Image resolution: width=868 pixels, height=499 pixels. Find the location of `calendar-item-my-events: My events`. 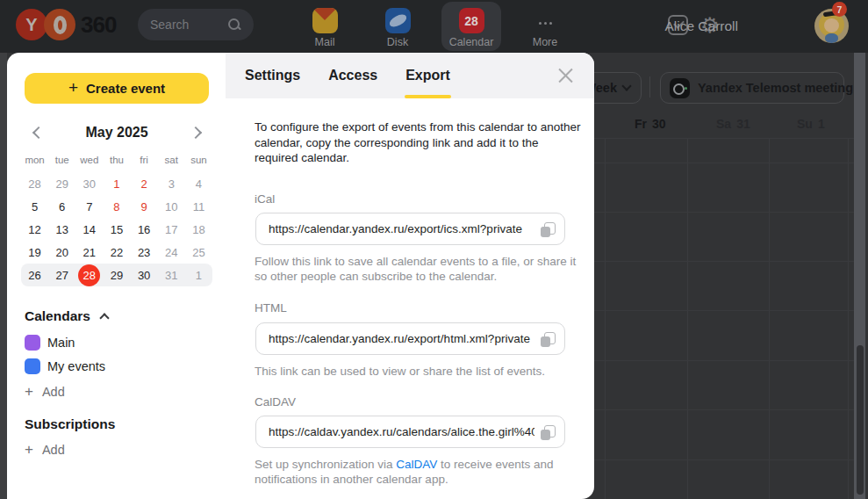

calendar-item-my-events: My events is located at coordinates (65, 366).